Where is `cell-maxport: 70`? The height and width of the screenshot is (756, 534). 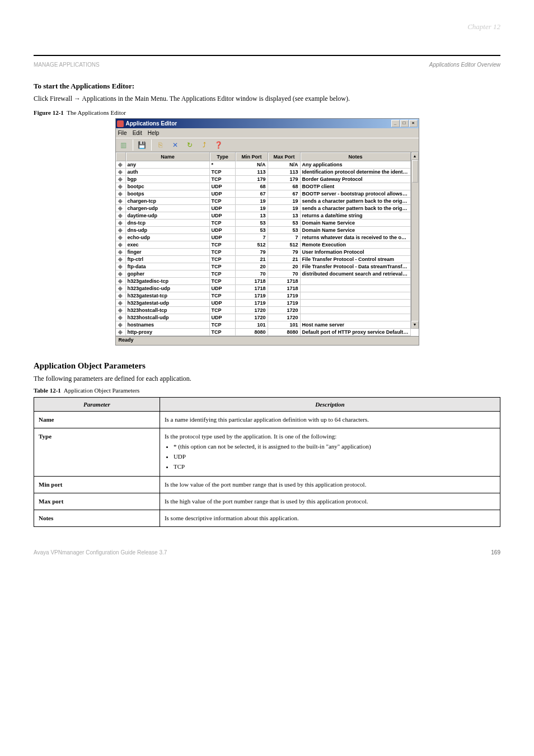
cell-maxport: 70 is located at coordinates (284, 274).